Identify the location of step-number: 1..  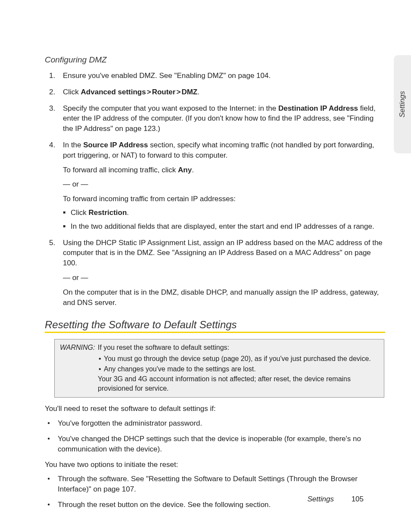
(52, 76).